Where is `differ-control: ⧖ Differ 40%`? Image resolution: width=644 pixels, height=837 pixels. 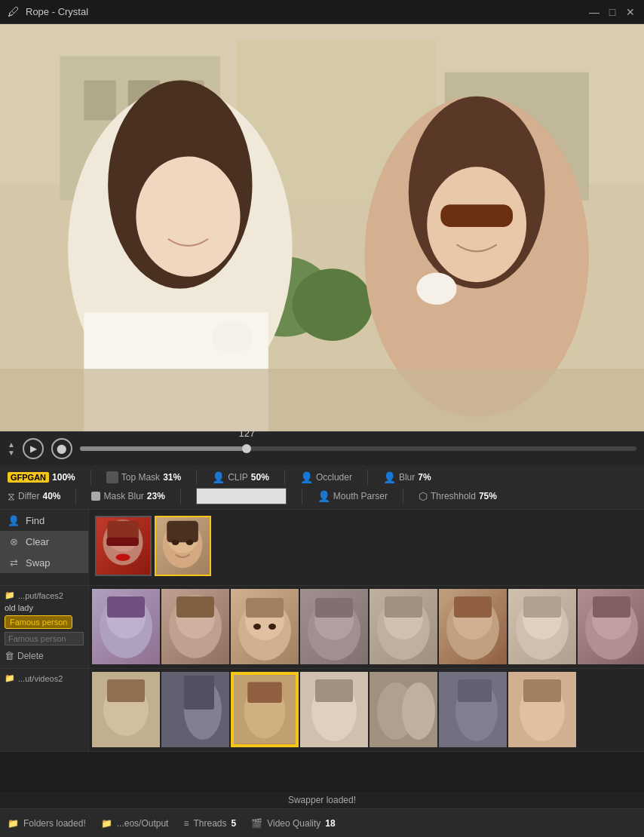 differ-control: ⧖ Differ 40% is located at coordinates (34, 496).